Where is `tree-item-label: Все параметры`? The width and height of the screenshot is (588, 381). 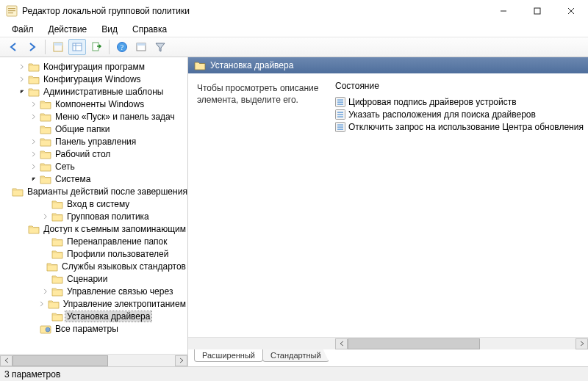
tree-item-label: Все параметры is located at coordinates (87, 329).